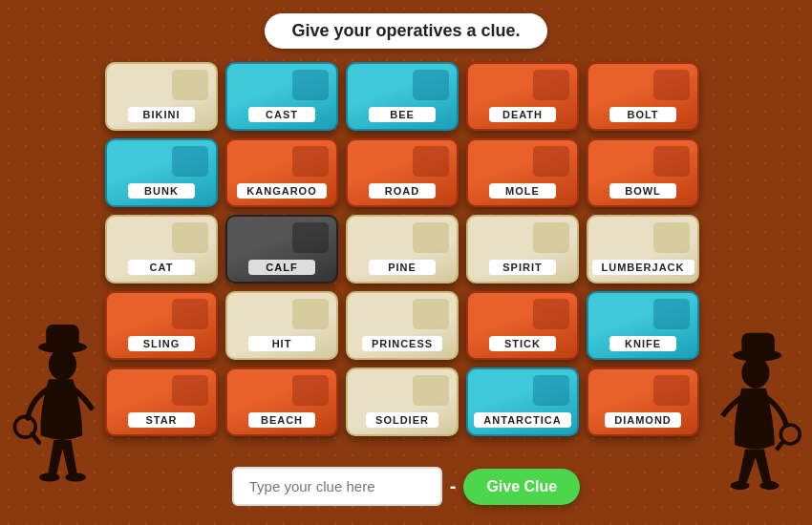 The height and width of the screenshot is (525, 812). What do you see at coordinates (643, 191) in the screenshot?
I see `card-label: BOWL` at bounding box center [643, 191].